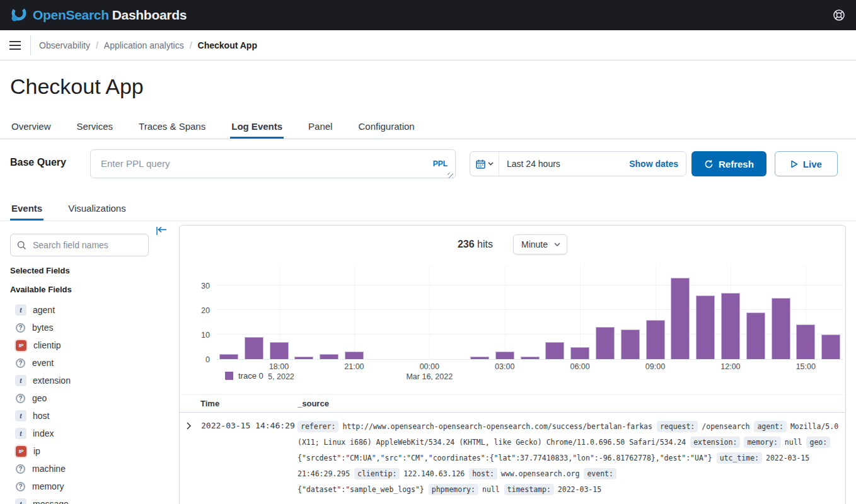 The image size is (856, 504). Describe the element at coordinates (656, 367) in the screenshot. I see `x-axis-label: 09:00` at that location.